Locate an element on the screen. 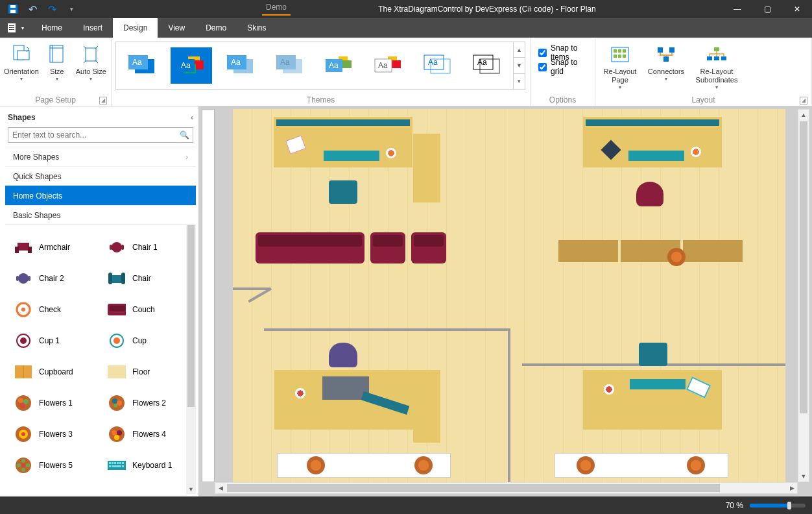 This screenshot has height=514, width=812. shape-chair-1: Chair 1 is located at coordinates (152, 247).